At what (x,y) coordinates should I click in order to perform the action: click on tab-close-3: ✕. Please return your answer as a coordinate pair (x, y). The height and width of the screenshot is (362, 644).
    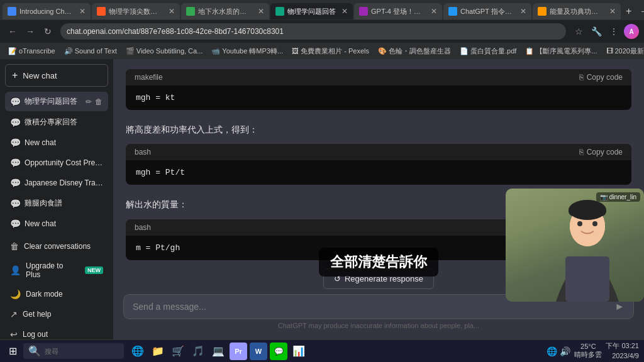
    Looking at the image, I should click on (261, 11).